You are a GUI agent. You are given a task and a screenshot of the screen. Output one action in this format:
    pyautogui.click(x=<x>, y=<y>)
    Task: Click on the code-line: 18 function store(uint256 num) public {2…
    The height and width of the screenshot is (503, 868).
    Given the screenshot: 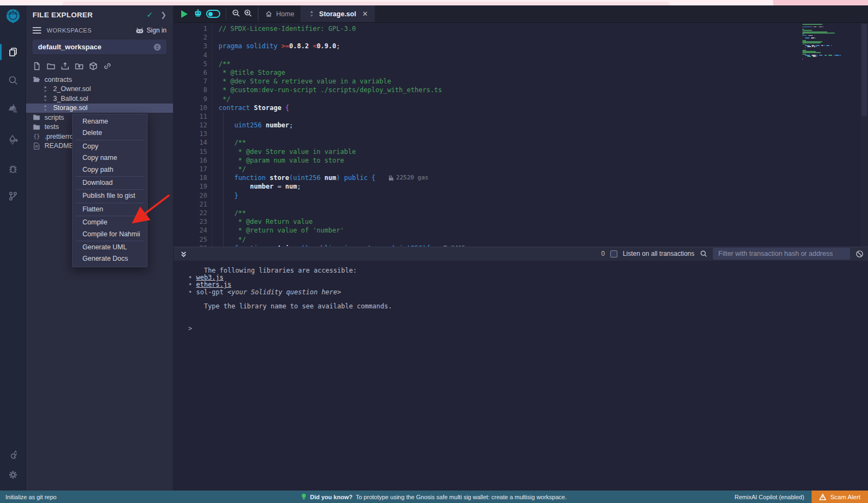 What is the action you would take?
    pyautogui.click(x=521, y=178)
    